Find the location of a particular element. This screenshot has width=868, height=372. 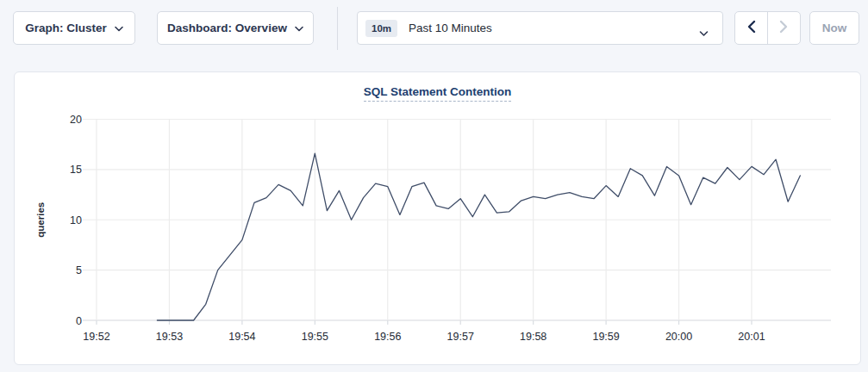

time-window-arrows is located at coordinates (767, 28).